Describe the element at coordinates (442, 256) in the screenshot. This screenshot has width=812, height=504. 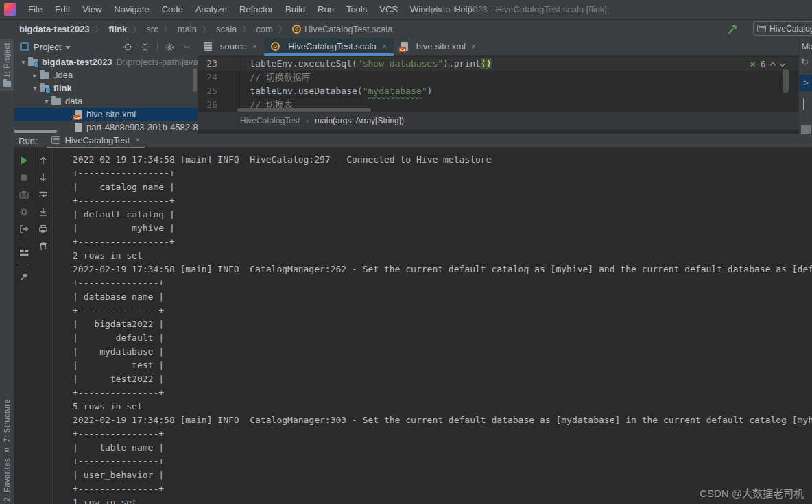
I see `console-line: 2 rows in set` at that location.